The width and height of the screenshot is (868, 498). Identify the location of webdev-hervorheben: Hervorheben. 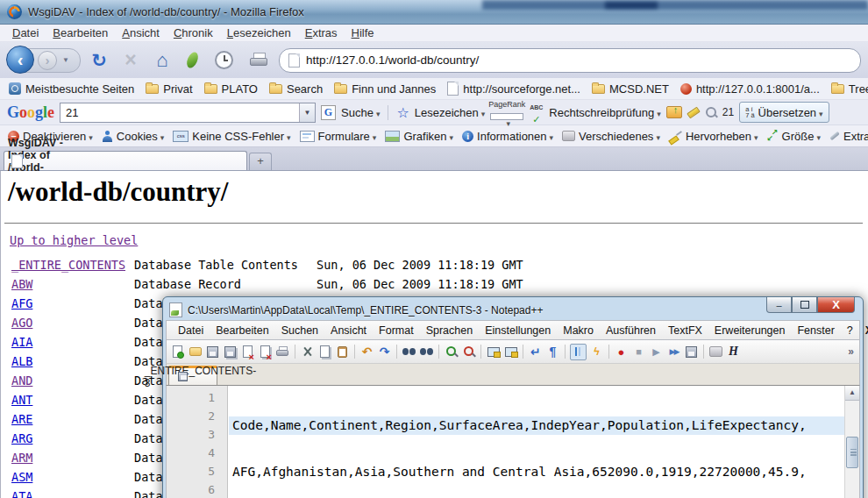
(714, 137).